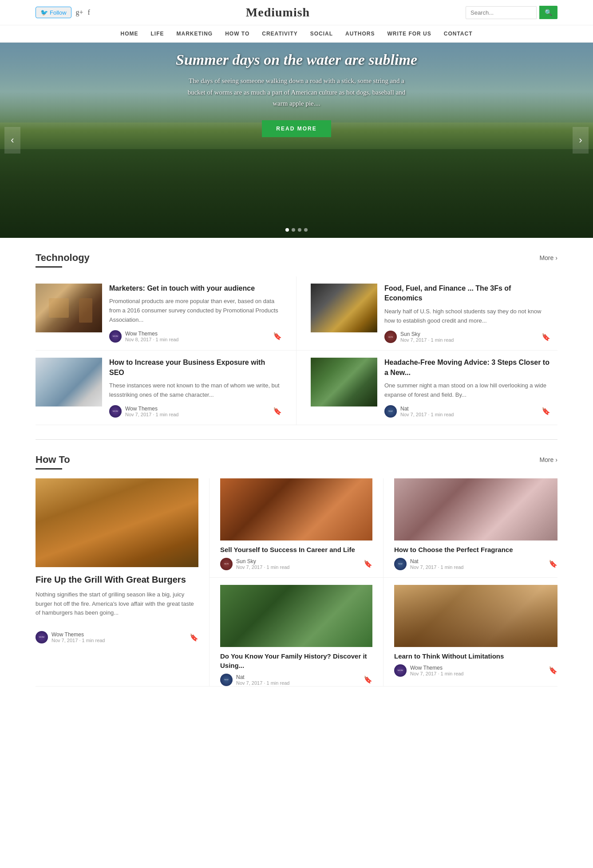  Describe the element at coordinates (467, 367) in the screenshot. I see `article-title: Headache-Free Moving Advice: 3 Steps Clo…` at that location.